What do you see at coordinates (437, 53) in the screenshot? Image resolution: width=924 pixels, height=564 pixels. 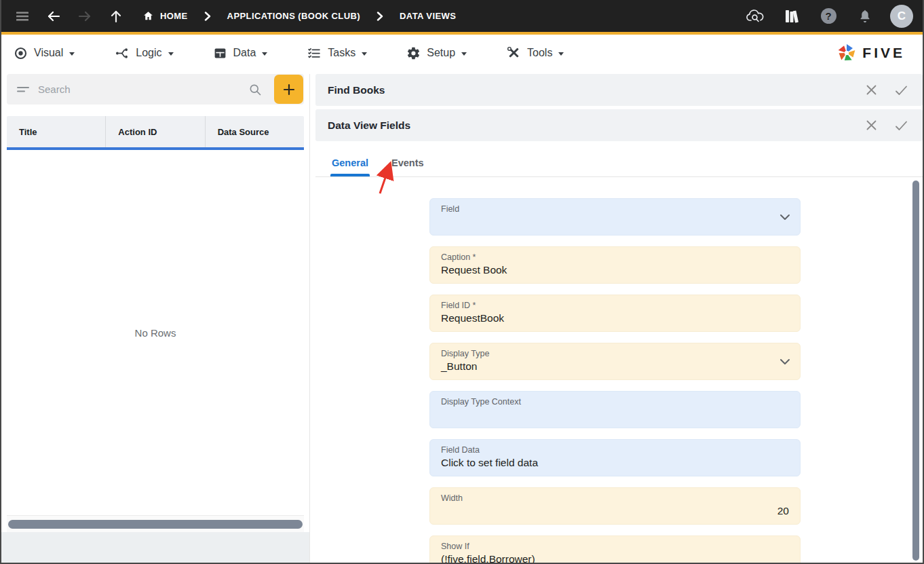 I see `menu-setup: Setup` at bounding box center [437, 53].